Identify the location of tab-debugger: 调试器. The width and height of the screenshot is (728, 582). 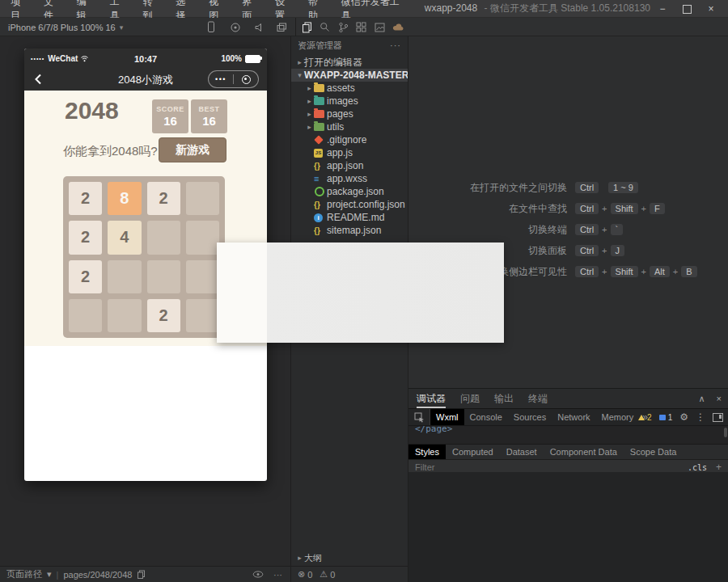
(431, 399).